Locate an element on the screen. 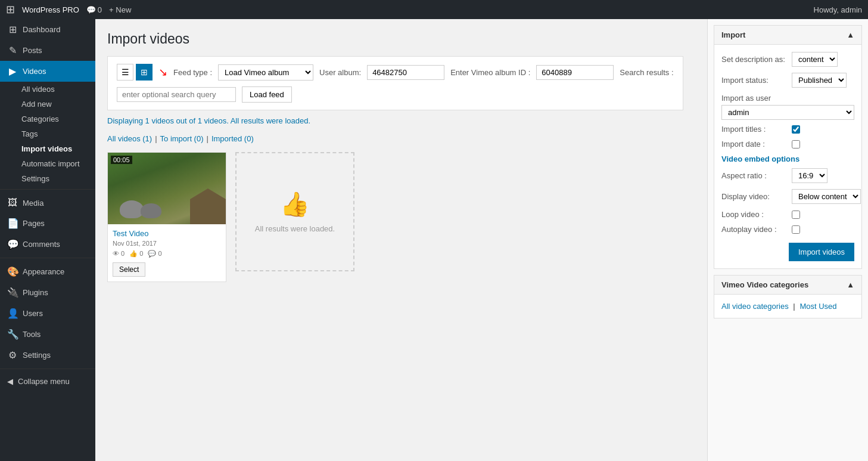  autoplay-checkbox is located at coordinates (796, 230).